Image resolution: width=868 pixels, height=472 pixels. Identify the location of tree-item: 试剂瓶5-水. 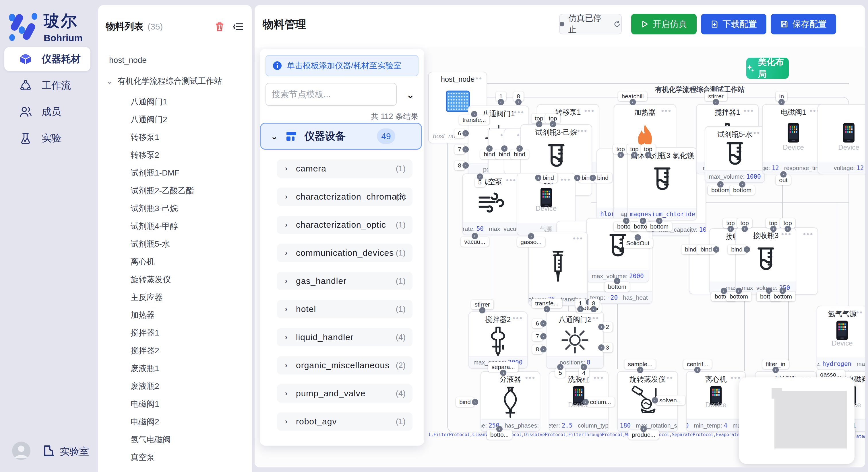
(150, 244).